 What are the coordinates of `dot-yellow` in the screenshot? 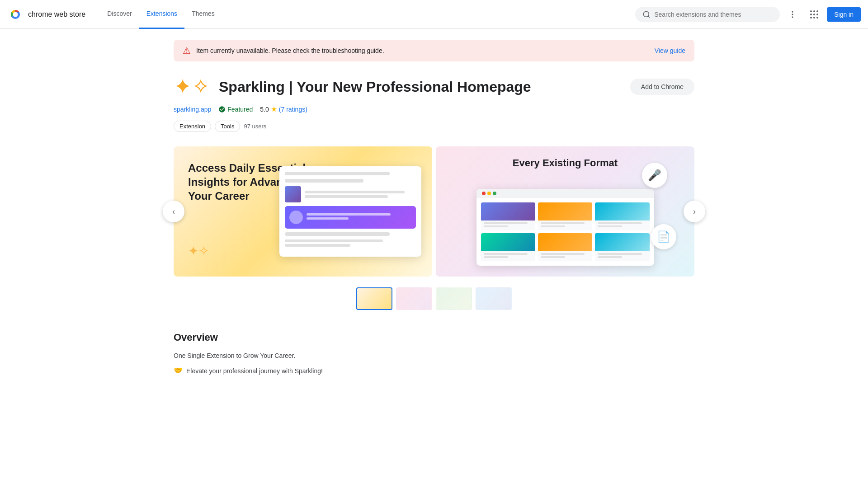 It's located at (489, 193).